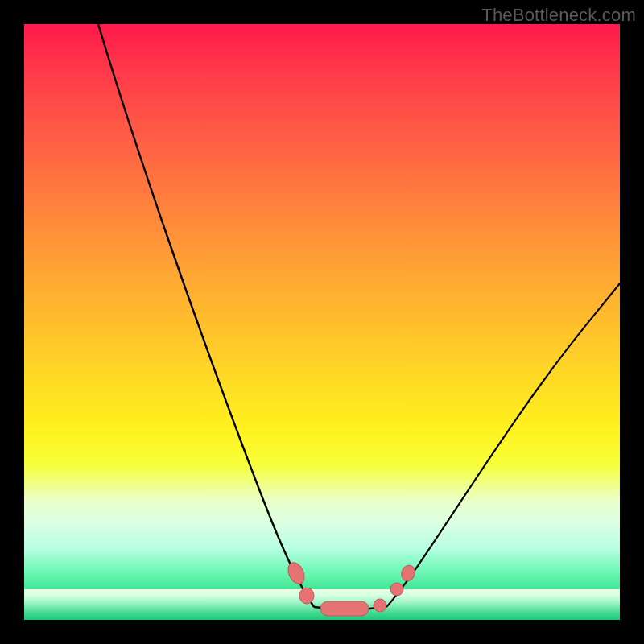 The width and height of the screenshot is (644, 644). Describe the element at coordinates (296, 573) in the screenshot. I see `marker-left-upper` at that location.